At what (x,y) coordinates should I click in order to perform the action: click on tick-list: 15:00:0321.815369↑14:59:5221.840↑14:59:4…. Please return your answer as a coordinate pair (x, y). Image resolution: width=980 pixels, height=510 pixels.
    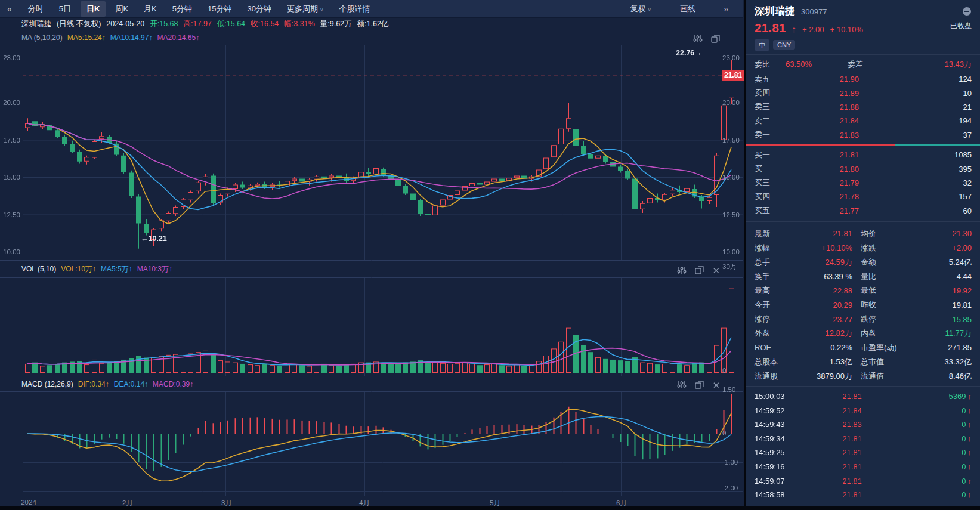
    Looking at the image, I should click on (863, 445).